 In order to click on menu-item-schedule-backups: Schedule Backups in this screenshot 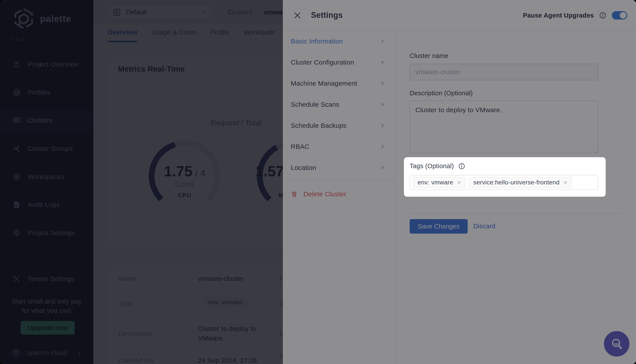, I will do `click(339, 126)`.